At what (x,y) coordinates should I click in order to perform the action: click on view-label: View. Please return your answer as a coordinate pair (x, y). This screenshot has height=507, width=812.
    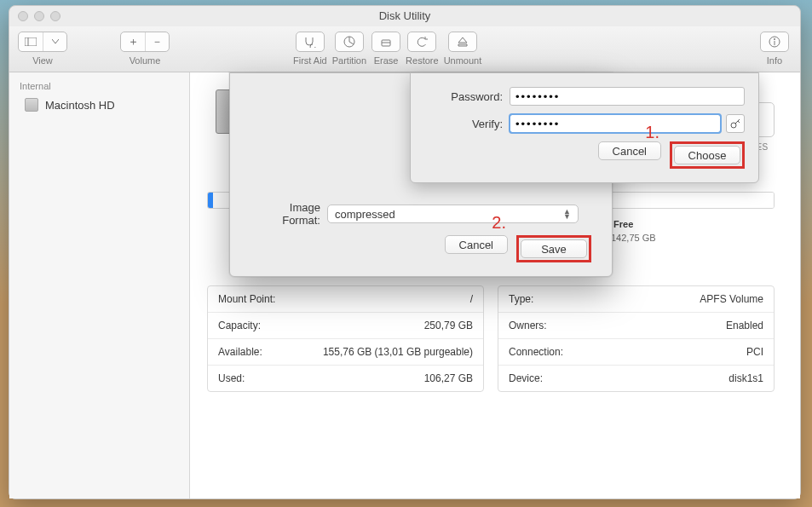
    Looking at the image, I should click on (43, 60).